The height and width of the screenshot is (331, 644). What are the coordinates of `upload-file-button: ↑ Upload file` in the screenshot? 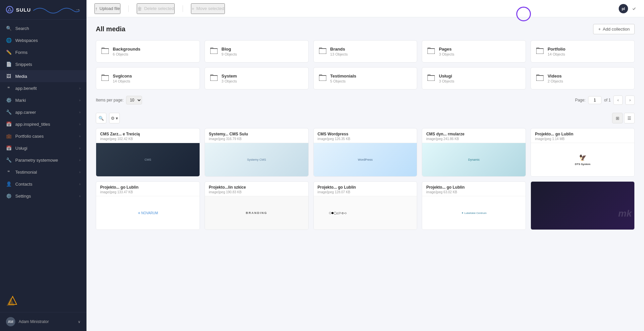 It's located at (107, 9).